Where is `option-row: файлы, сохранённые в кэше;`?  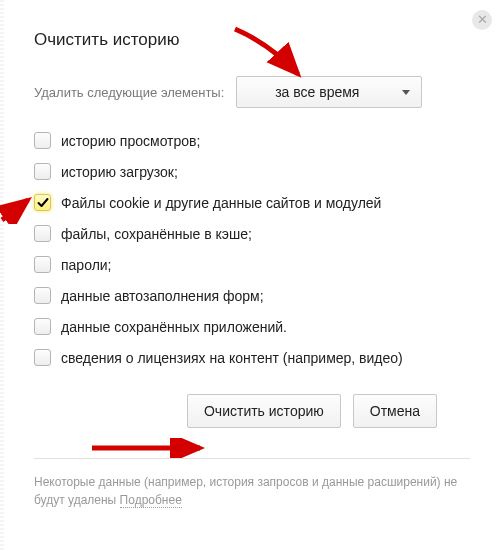
option-row: файлы, сохранённые в кэше; is located at coordinates (252, 234).